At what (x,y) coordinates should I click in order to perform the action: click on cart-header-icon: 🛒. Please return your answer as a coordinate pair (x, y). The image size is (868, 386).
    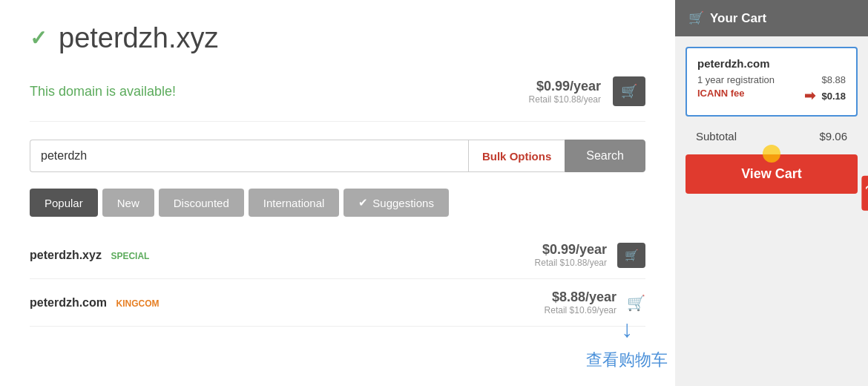
    Looking at the image, I should click on (696, 18).